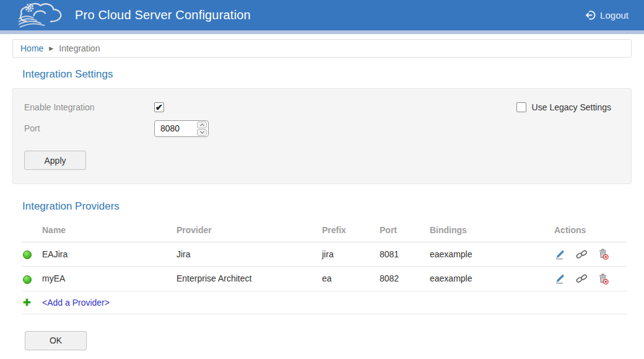 The image size is (644, 359). Describe the element at coordinates (322, 48) in the screenshot. I see `breadcrumb: Home ▶ Integration` at that location.